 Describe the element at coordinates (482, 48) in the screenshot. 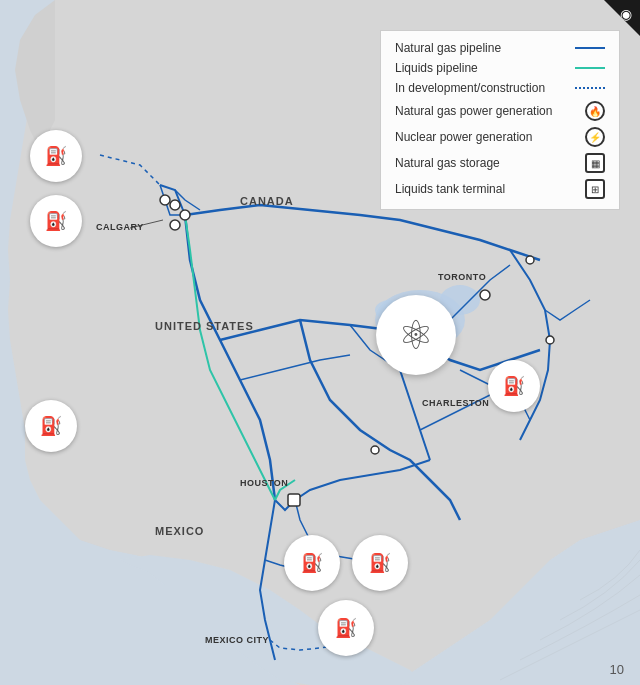

I see `legend-gas-pipeline-label: Natural gas pipeline` at that location.